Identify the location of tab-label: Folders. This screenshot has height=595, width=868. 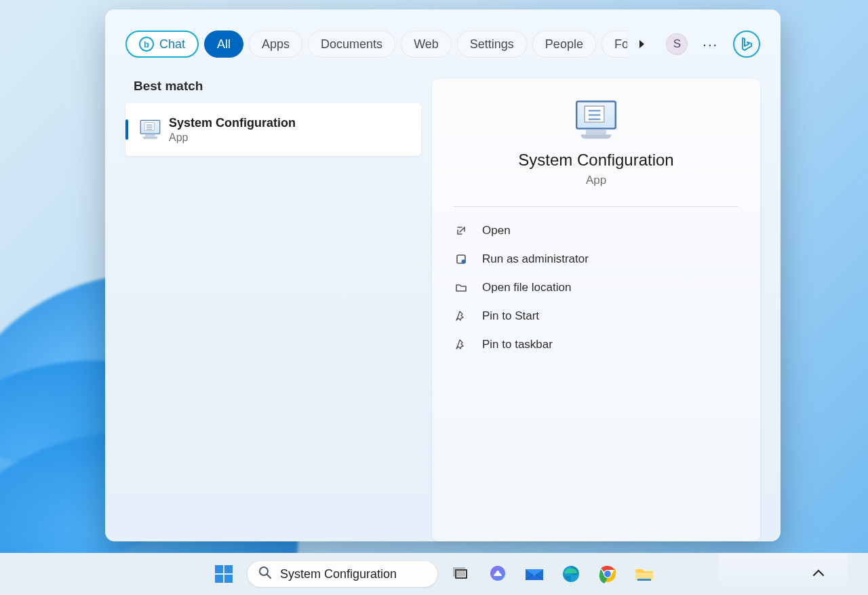
(621, 45).